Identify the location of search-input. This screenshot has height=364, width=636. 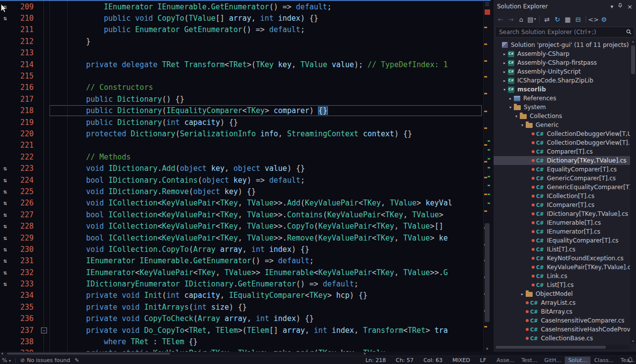
(565, 32).